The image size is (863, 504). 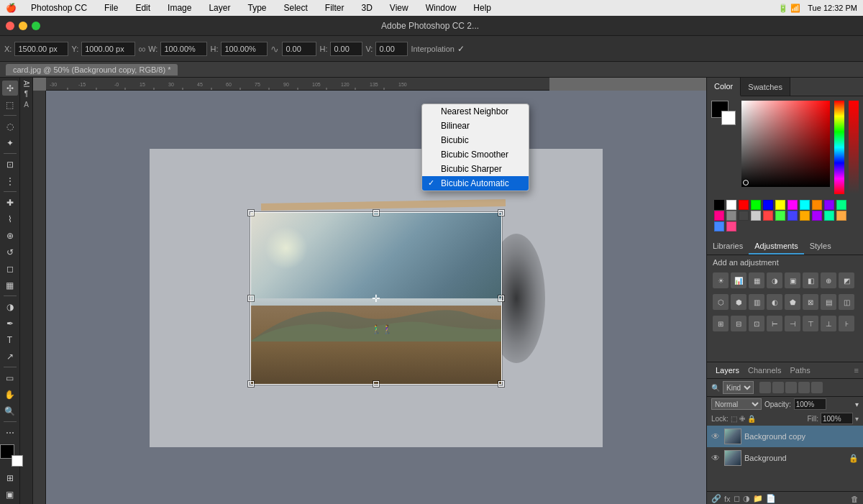 What do you see at coordinates (765, 86) in the screenshot?
I see `swatches-tab: Swatches` at bounding box center [765, 86].